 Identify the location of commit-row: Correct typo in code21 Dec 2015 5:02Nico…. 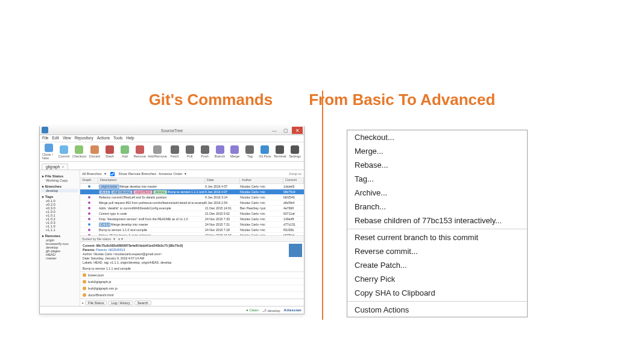
(192, 214).